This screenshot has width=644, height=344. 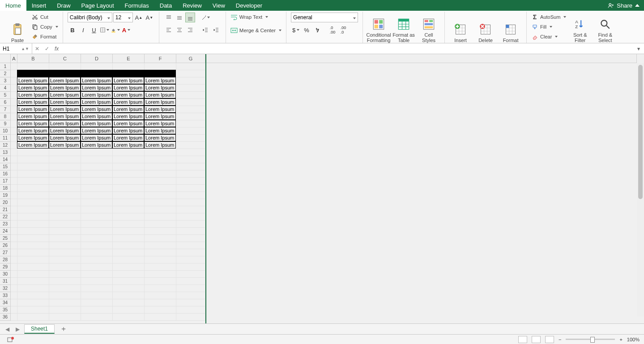 I want to click on cell-B23, so click(x=33, y=224).